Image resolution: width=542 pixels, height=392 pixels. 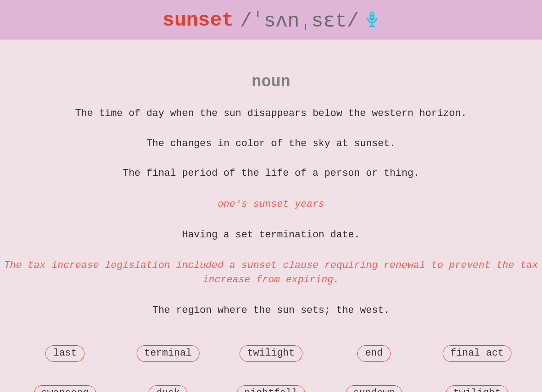 What do you see at coordinates (271, 114) in the screenshot?
I see `definition-text: The time of day when the sun disappears …` at bounding box center [271, 114].